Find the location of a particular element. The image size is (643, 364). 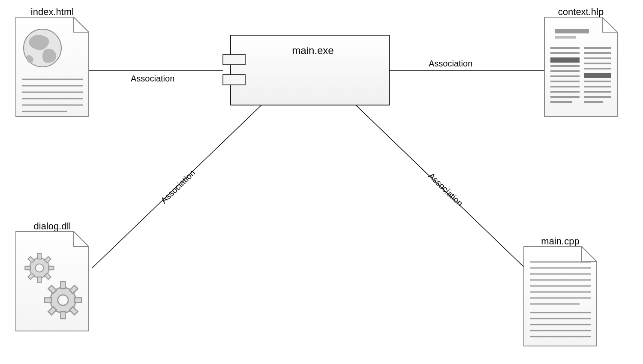

globe-icon is located at coordinates (42, 48).